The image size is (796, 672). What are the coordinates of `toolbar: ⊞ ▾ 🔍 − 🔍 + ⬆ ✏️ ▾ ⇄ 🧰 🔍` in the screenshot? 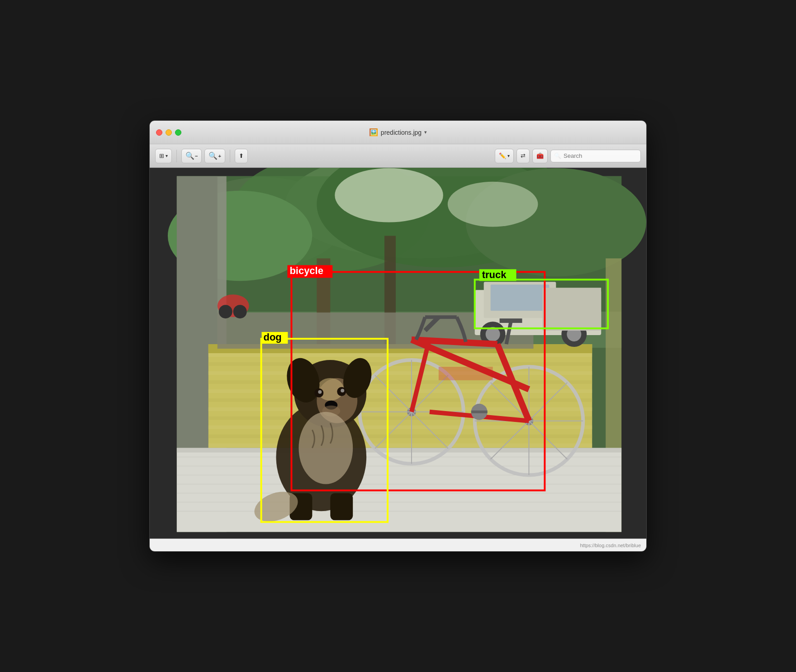 It's located at (398, 156).